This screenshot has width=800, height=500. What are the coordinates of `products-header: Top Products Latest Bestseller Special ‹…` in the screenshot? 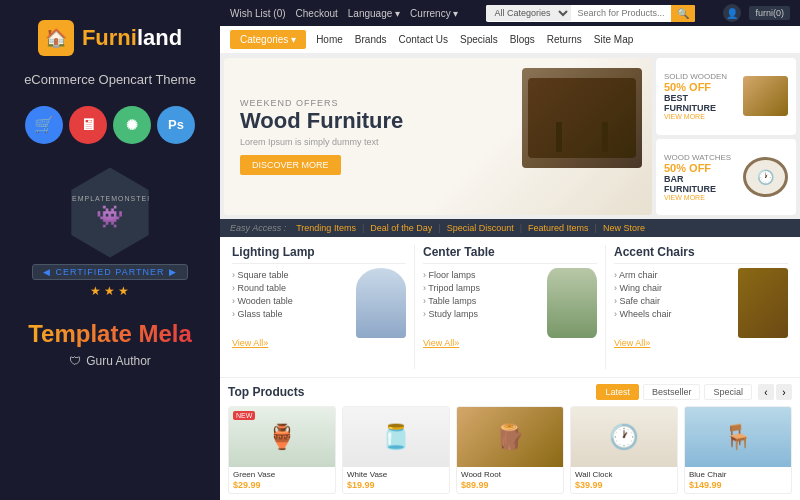 It's located at (510, 392).